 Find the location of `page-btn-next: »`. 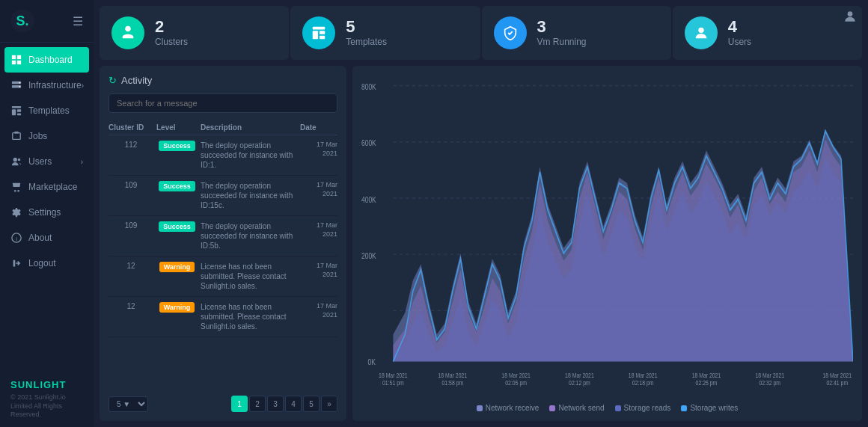

page-btn-next: » is located at coordinates (329, 404).